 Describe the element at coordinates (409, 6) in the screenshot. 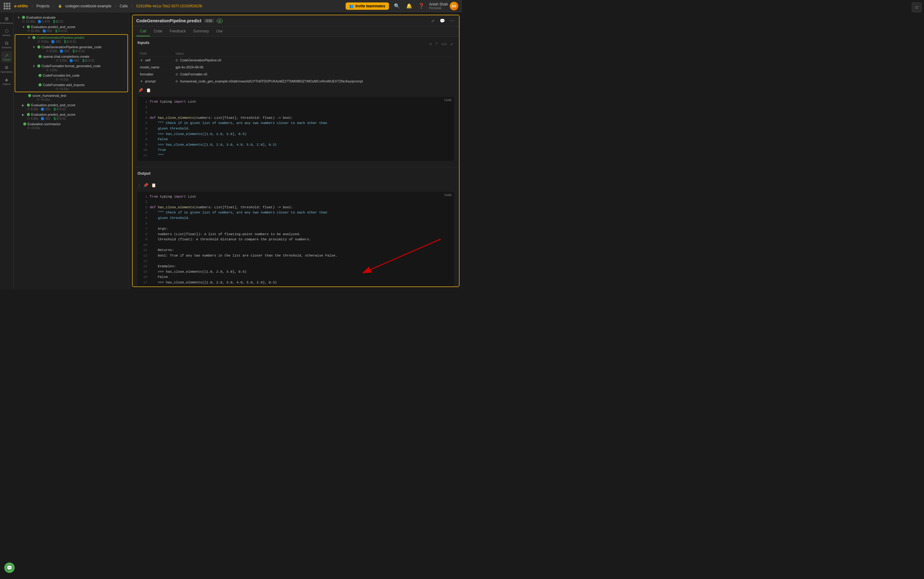

I see `notifications-button: 🔔` at that location.